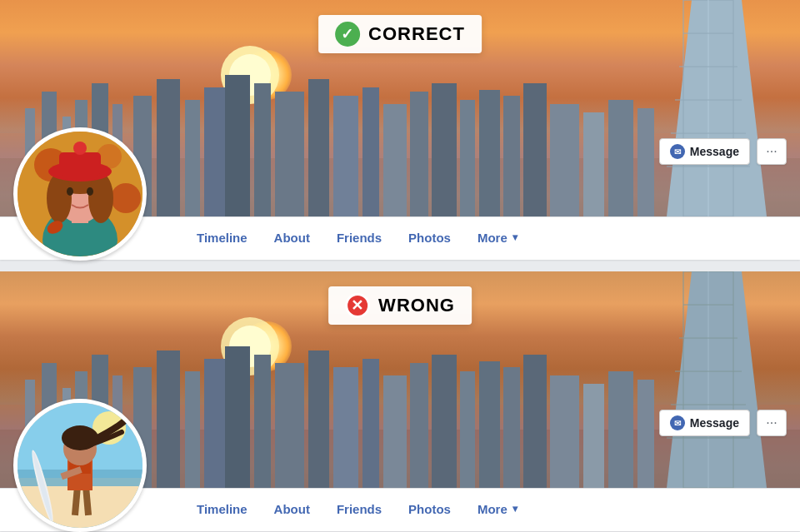 Image resolution: width=800 pixels, height=532 pixels. Describe the element at coordinates (772, 152) in the screenshot. I see `dots-button-correct: ···` at that location.